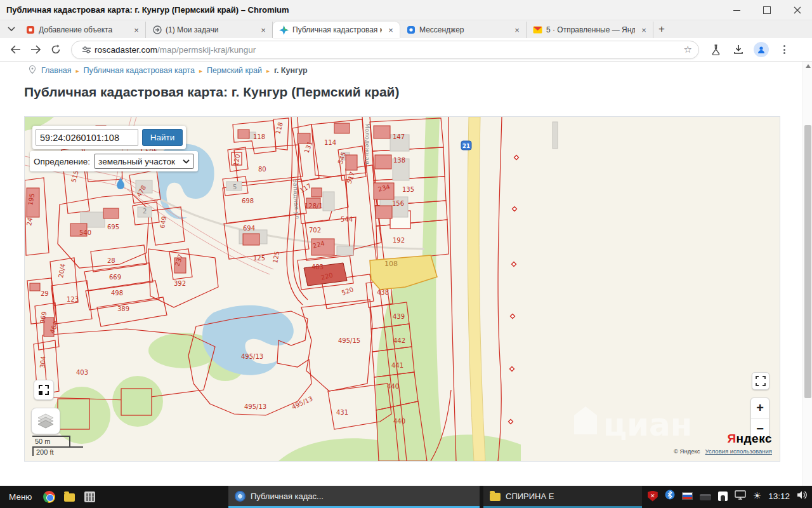  Describe the element at coordinates (209, 30) in the screenshot. I see `tab-my-tasks: (1) Мои задачи ×` at that location.